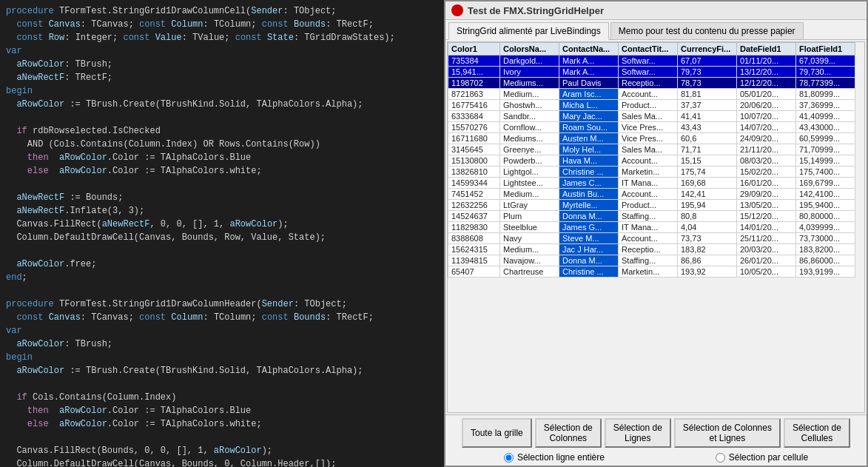  I want to click on cell-17-4: 183,82, so click(707, 250).